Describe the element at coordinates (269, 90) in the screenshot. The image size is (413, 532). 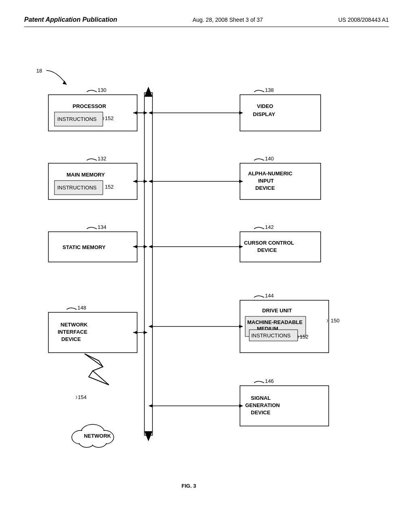
I see `ref-138: 138` at that location.